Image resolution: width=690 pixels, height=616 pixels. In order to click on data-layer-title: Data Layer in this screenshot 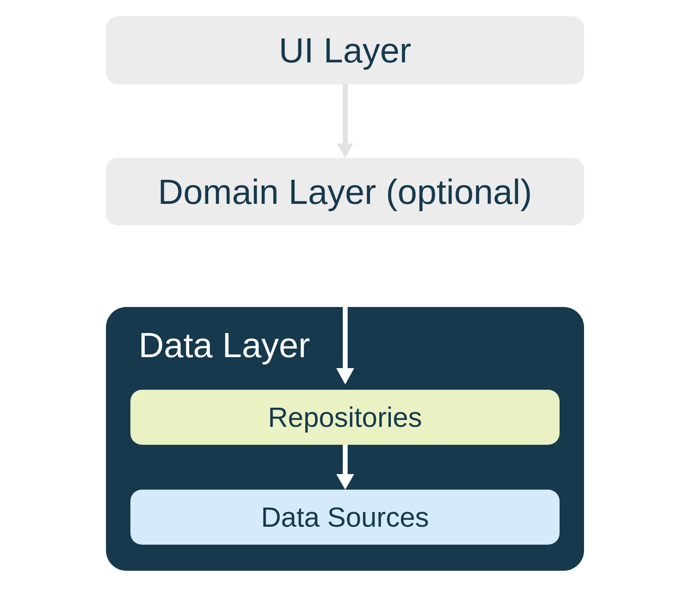, I will do `click(345, 340)`.